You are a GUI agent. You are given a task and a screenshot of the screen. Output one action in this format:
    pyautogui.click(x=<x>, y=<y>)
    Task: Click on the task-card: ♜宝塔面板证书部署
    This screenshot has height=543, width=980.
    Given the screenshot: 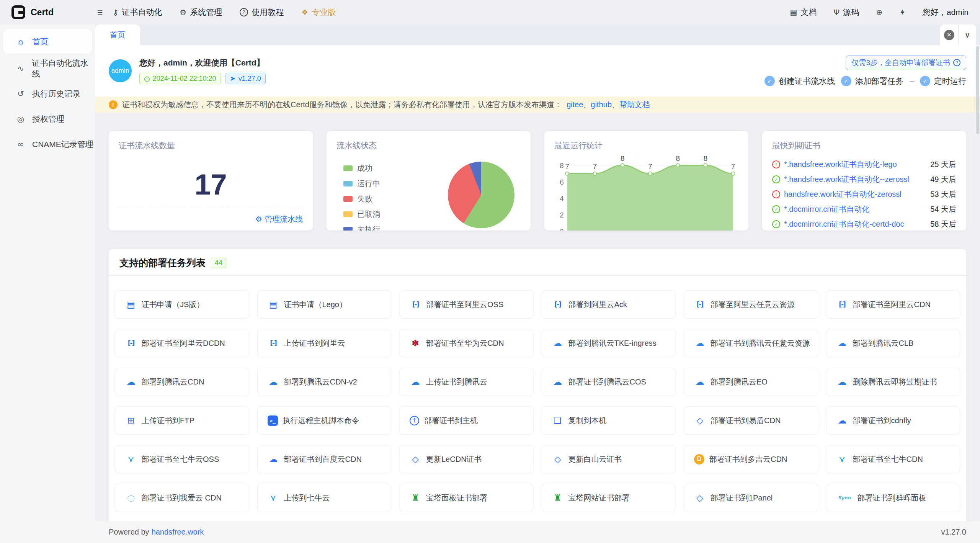 What is the action you would take?
    pyautogui.click(x=466, y=498)
    